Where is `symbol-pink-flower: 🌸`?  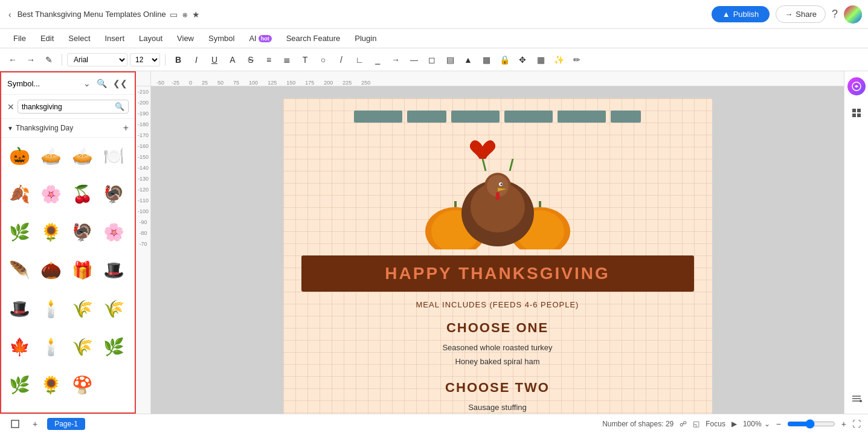
symbol-pink-flower: 🌸 is located at coordinates (114, 233).